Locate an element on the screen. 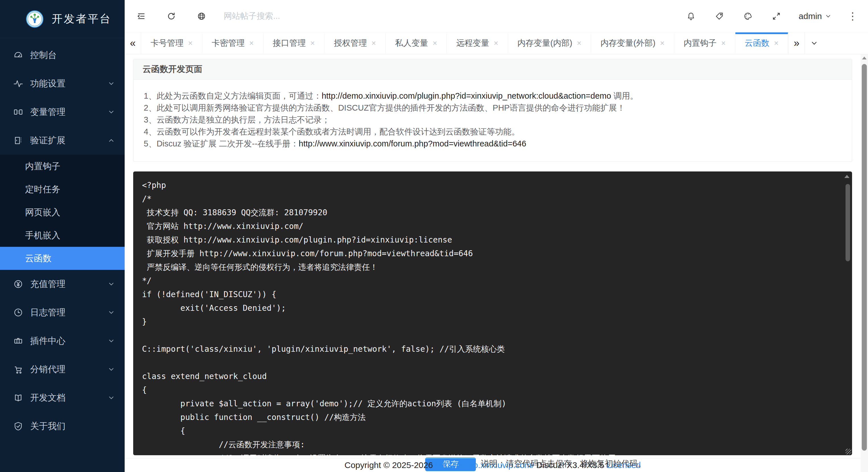  sidebar-item-label: 网页嵌入 is located at coordinates (42, 212).